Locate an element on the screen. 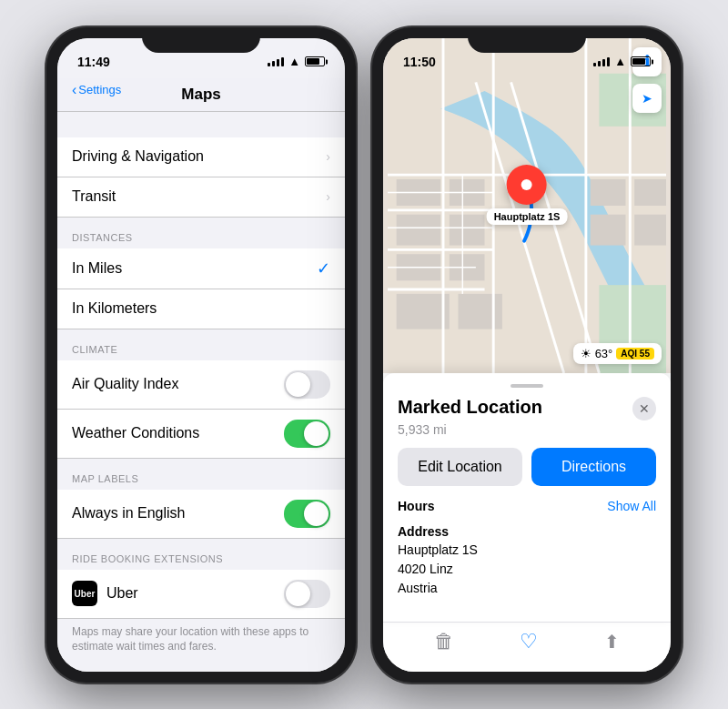 This screenshot has height=709, width=728. list-item: Weather Conditions is located at coordinates (201, 434).